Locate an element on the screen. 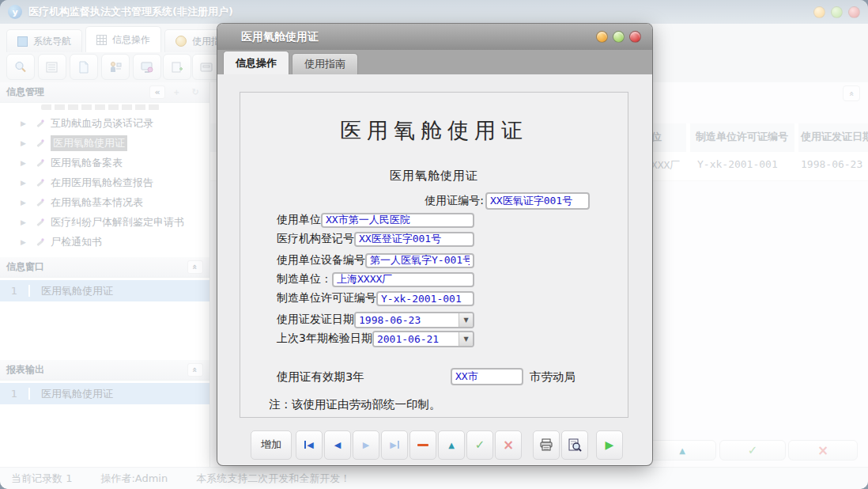 This screenshot has width=868, height=489. printer-icon is located at coordinates (546, 445).